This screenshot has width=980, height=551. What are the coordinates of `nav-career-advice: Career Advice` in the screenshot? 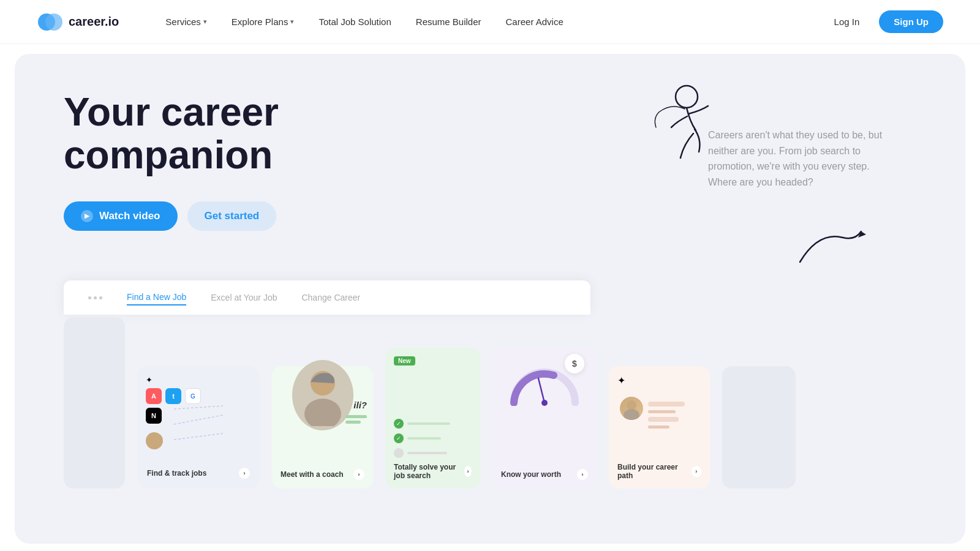 It's located at (535, 22).